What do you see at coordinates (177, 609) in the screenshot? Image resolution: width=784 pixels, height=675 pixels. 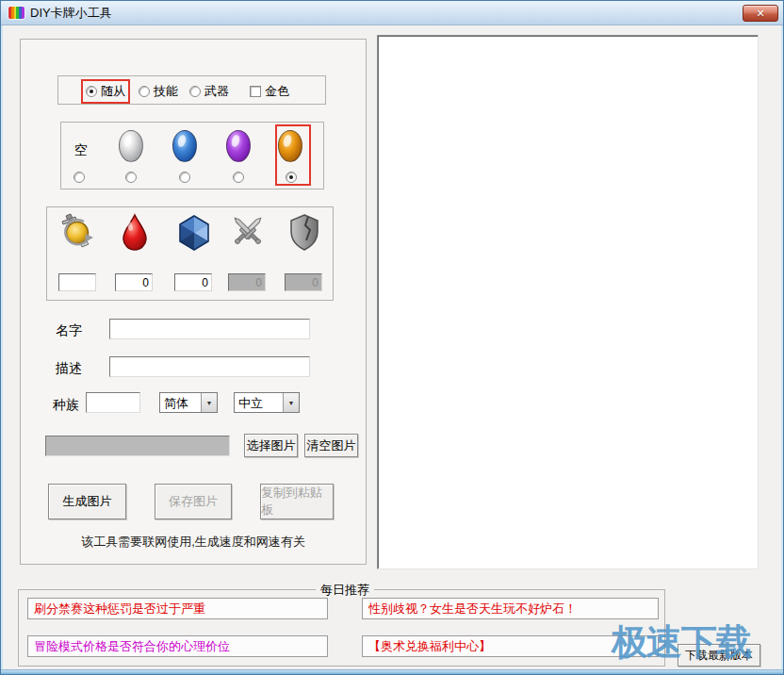 I see `daily-link: 刷分禁赛这种惩罚是否过于严重` at bounding box center [177, 609].